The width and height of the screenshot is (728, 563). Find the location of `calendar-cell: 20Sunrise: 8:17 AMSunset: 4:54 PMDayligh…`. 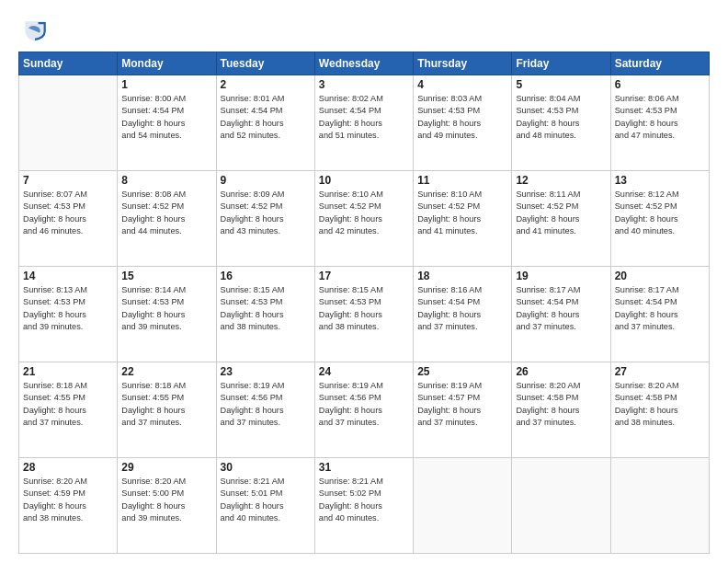

calendar-cell: 20Sunrise: 8:17 AMSunset: 4:54 PMDayligh… is located at coordinates (660, 315).